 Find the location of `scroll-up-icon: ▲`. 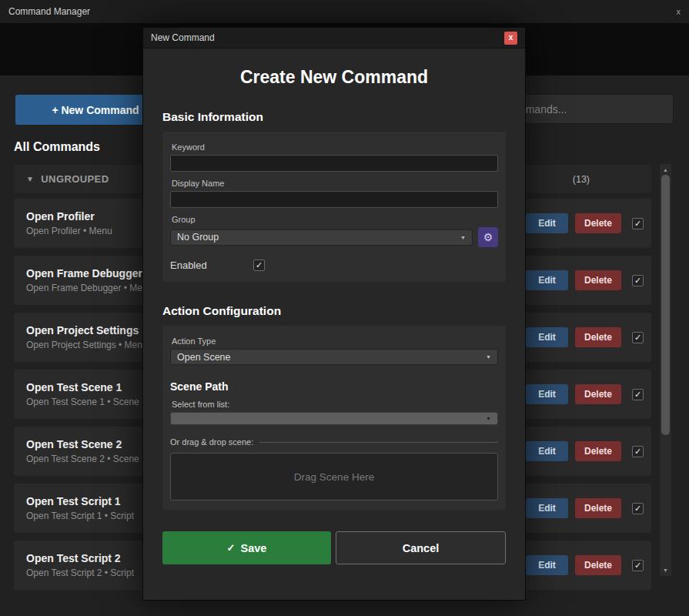

scroll-up-icon: ▲ is located at coordinates (665, 169).